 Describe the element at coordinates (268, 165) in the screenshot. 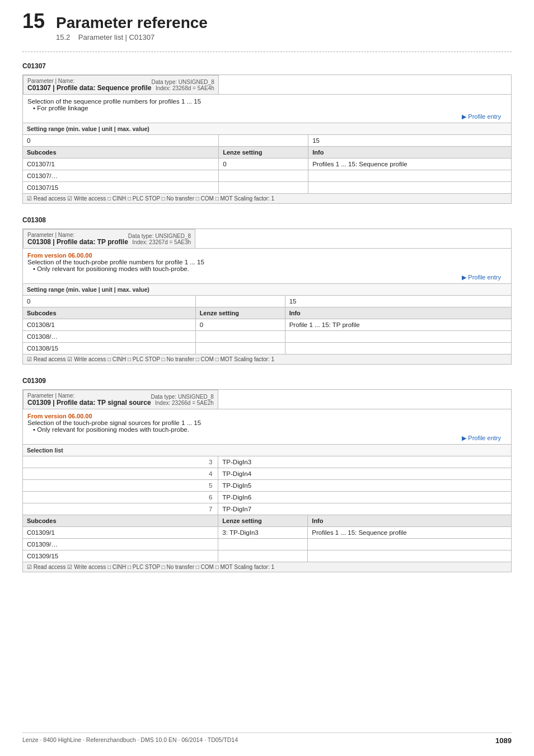

I see `subcode-row: C01307/10Profiles 1 ... 15: Sequence pro…` at that location.